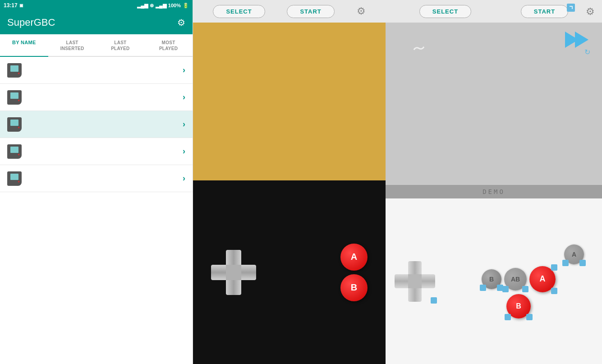 This screenshot has height=364, width=602. What do you see at coordinates (415, 281) in the screenshot?
I see `dpad-right` at bounding box center [415, 281].